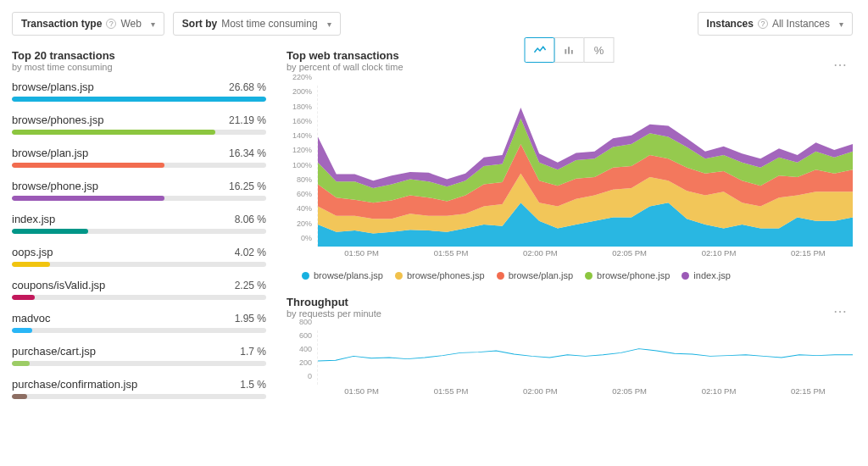 Image resolution: width=868 pixels, height=466 pixels. What do you see at coordinates (253, 385) in the screenshot?
I see `transaction-value: 1.5 %` at bounding box center [253, 385].